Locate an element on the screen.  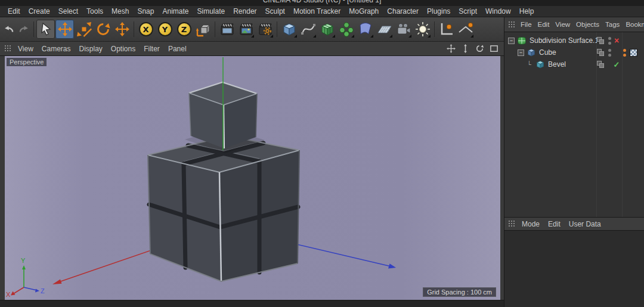
light-button is located at coordinates (422, 29).